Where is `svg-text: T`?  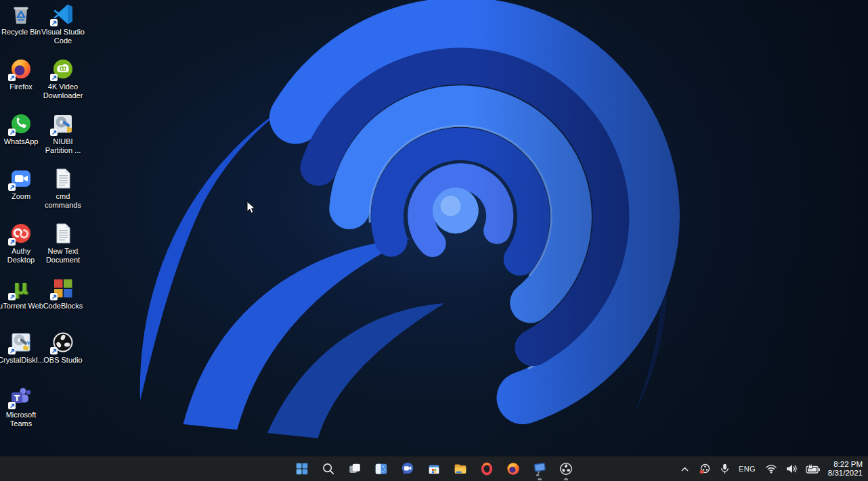 svg-text: T is located at coordinates (18, 398).